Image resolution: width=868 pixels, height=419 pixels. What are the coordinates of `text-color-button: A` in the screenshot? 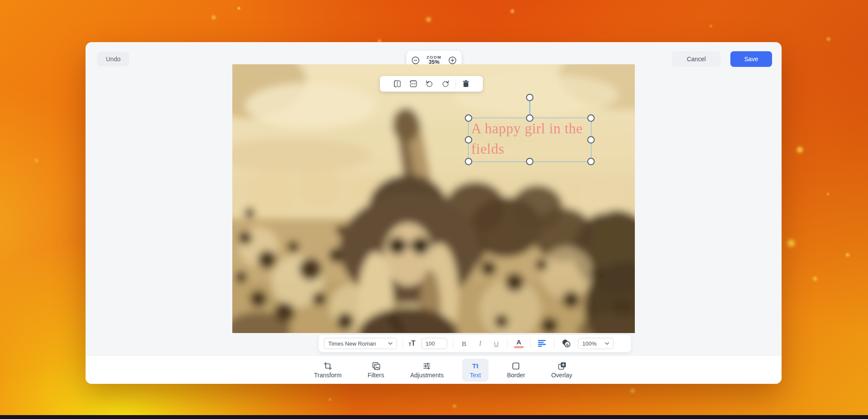 It's located at (519, 343).